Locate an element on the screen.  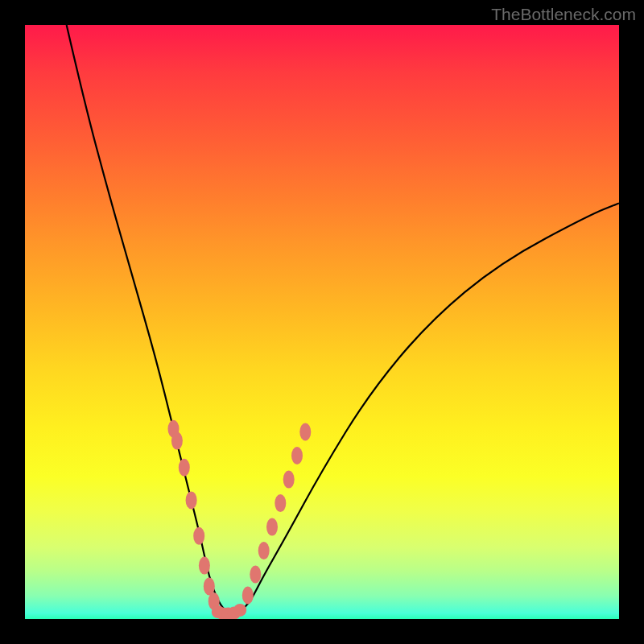
watermark-text: TheBottleneck.com is located at coordinates (564, 14).